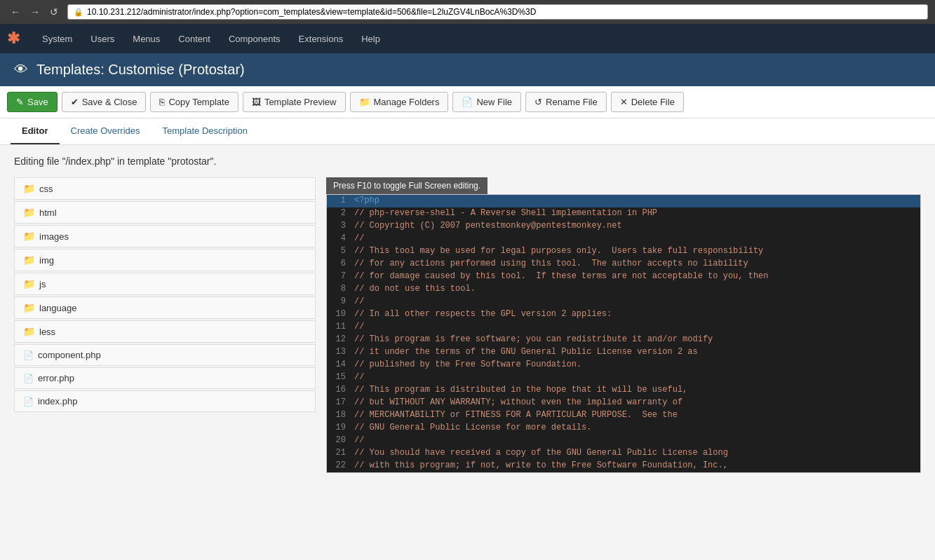  I want to click on file-icon-component: 📄, so click(28, 355).